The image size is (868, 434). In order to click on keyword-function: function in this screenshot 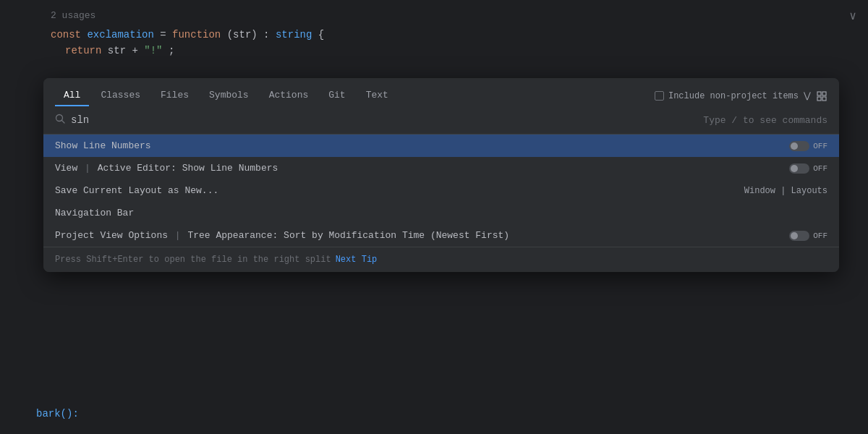, I will do `click(197, 35)`.